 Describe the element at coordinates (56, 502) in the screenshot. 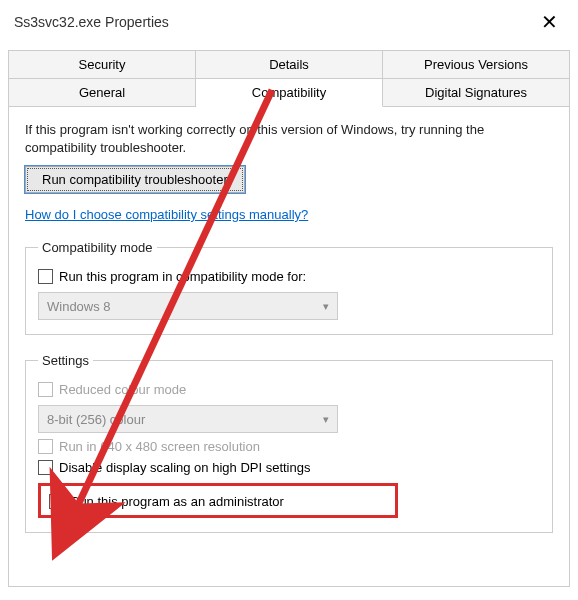

I see `run-as-admin-checkbox` at that location.